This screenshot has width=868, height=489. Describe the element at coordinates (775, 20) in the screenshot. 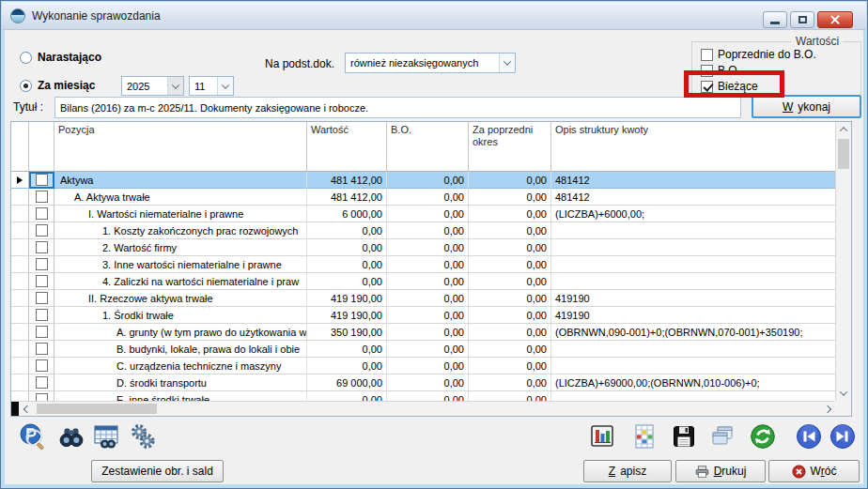

I see `minimize-button` at that location.